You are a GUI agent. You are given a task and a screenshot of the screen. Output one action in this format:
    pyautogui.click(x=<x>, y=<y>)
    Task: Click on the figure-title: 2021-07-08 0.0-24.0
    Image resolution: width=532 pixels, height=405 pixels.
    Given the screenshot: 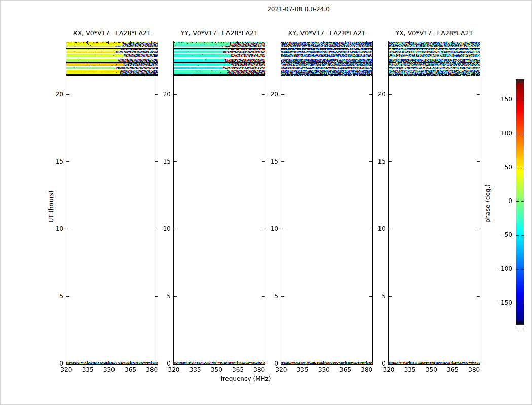 What is the action you would take?
    pyautogui.click(x=298, y=9)
    